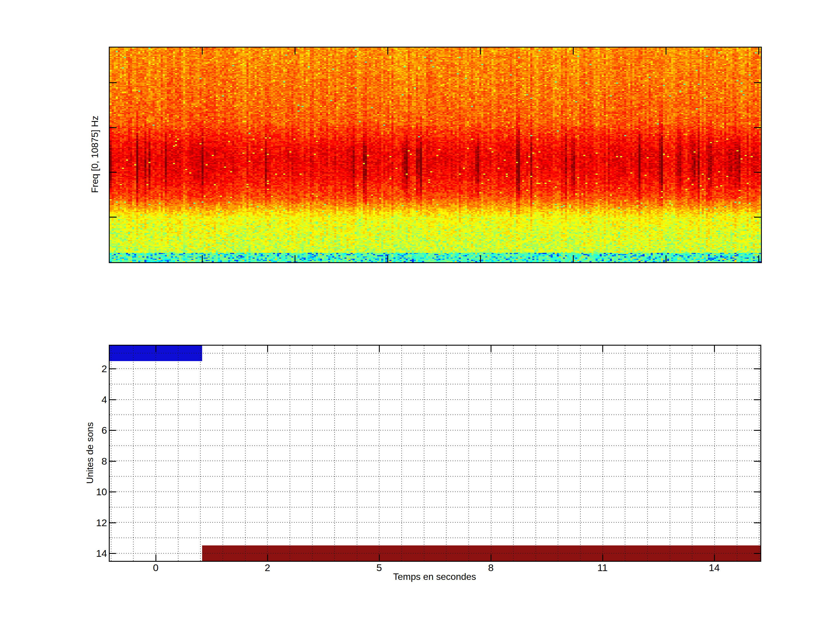  I want to click on x-tick-label: 11, so click(602, 567).